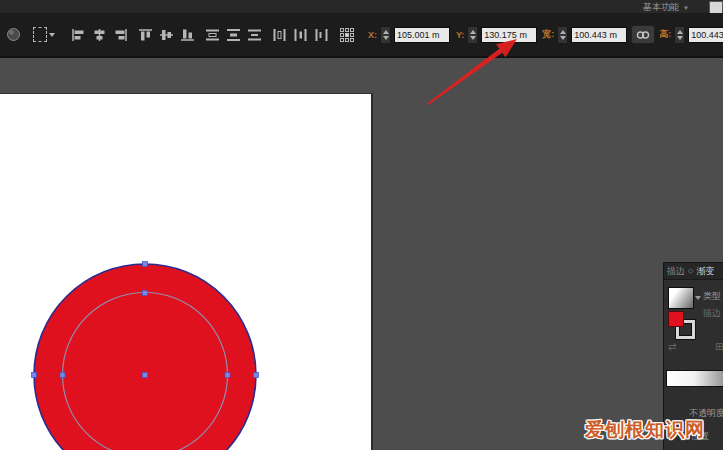  What do you see at coordinates (676, 272) in the screenshot?
I see `tab-stroke: 描边` at bounding box center [676, 272].